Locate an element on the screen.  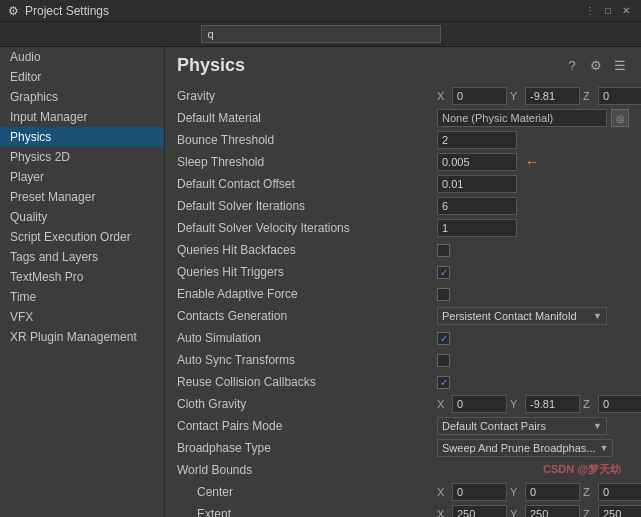
extent-z-input is located at coordinates (620, 511).